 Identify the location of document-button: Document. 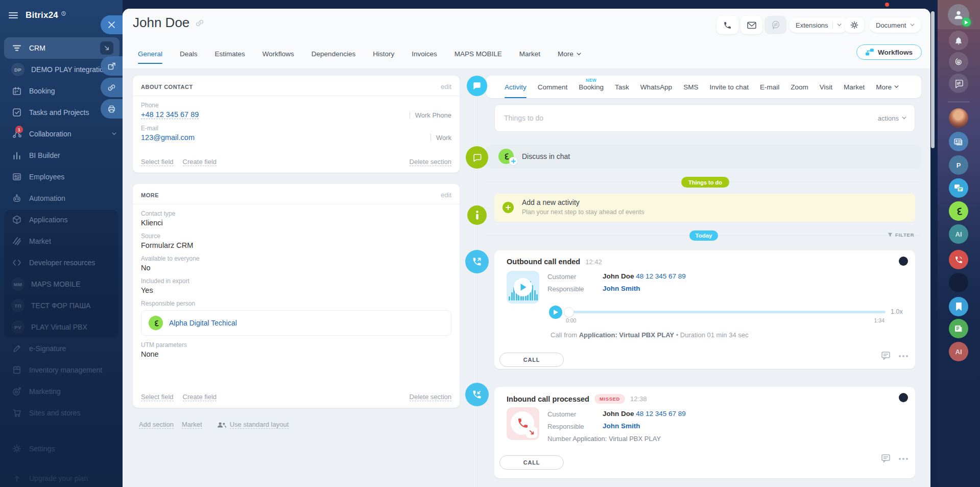
(895, 25).